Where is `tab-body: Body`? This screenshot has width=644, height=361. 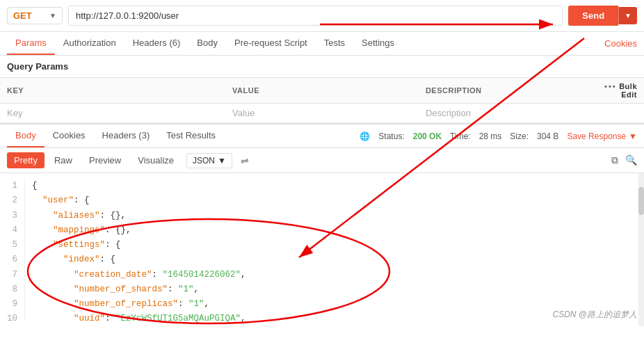
tab-body: Body is located at coordinates (207, 43).